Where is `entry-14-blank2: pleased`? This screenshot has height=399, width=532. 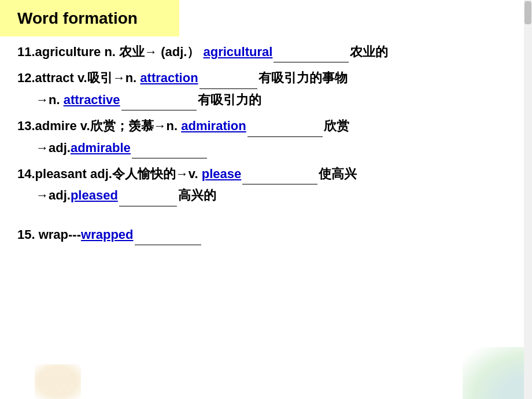 entry-14-blank2: pleased is located at coordinates (94, 195).